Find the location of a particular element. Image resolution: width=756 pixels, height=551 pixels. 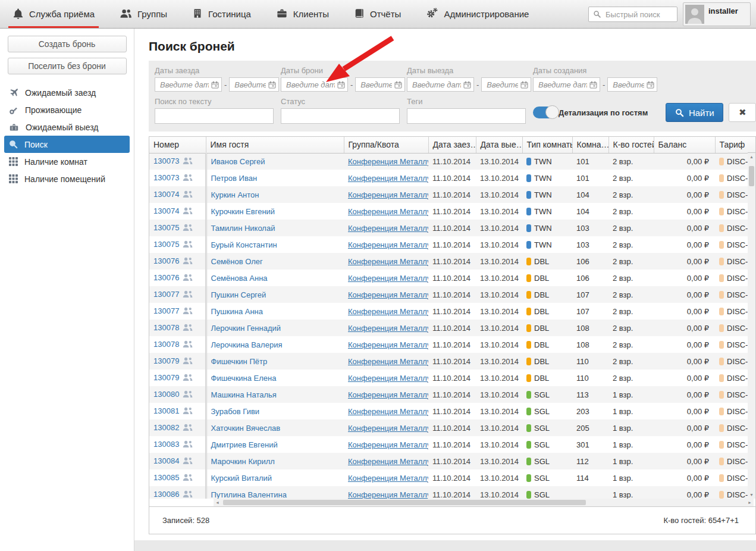

column-header-1: Имя гостя is located at coordinates (275, 145).